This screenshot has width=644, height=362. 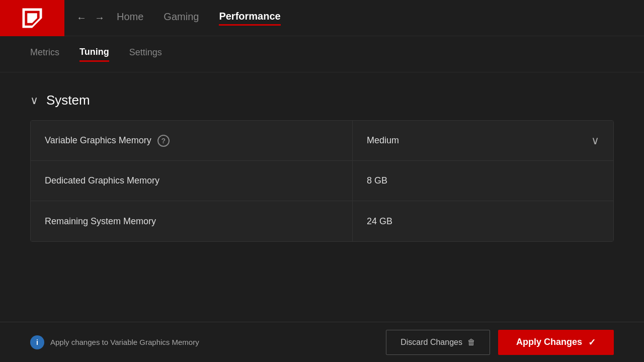 What do you see at coordinates (181, 18) in the screenshot?
I see `nav-link-gaming: Gaming` at bounding box center [181, 18].